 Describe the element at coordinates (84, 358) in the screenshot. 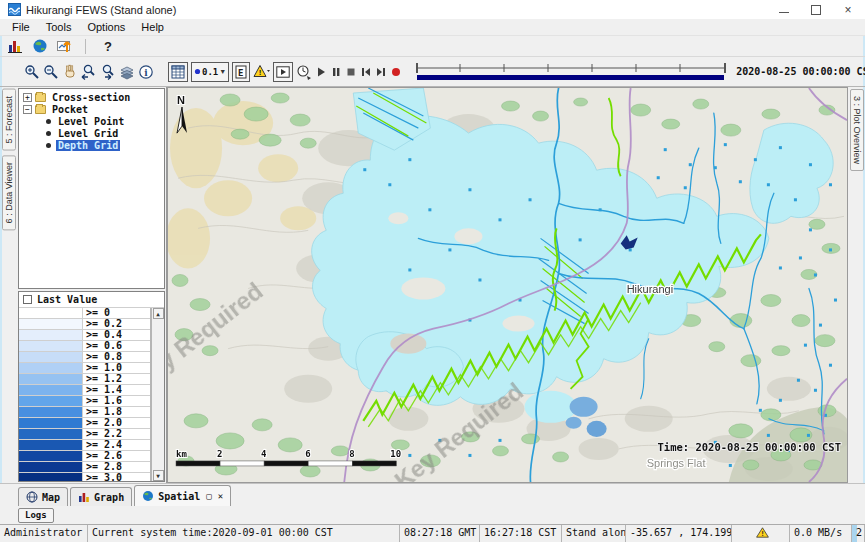

I see `legend-row: >= 0.8` at that location.